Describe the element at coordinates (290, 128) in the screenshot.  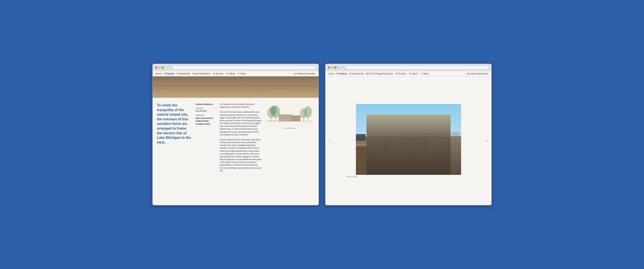
I see `sketch-caption: West Elevation` at that location.